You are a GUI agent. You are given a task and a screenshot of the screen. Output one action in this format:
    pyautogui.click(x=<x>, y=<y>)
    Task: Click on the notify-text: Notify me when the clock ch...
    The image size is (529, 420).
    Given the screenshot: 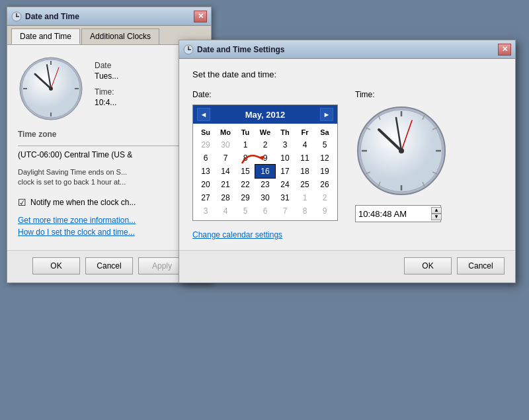 What is the action you would take?
    pyautogui.click(x=83, y=202)
    